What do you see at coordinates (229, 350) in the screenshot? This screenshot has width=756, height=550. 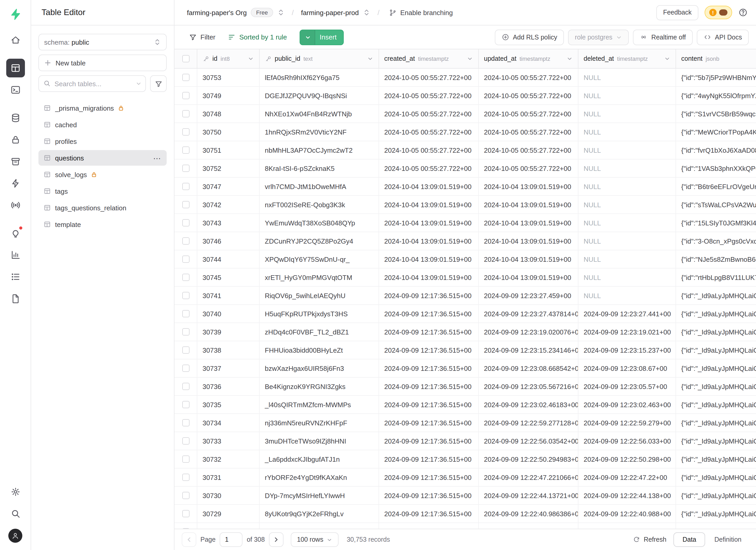 I see `cell-id: 30738` at bounding box center [229, 350].